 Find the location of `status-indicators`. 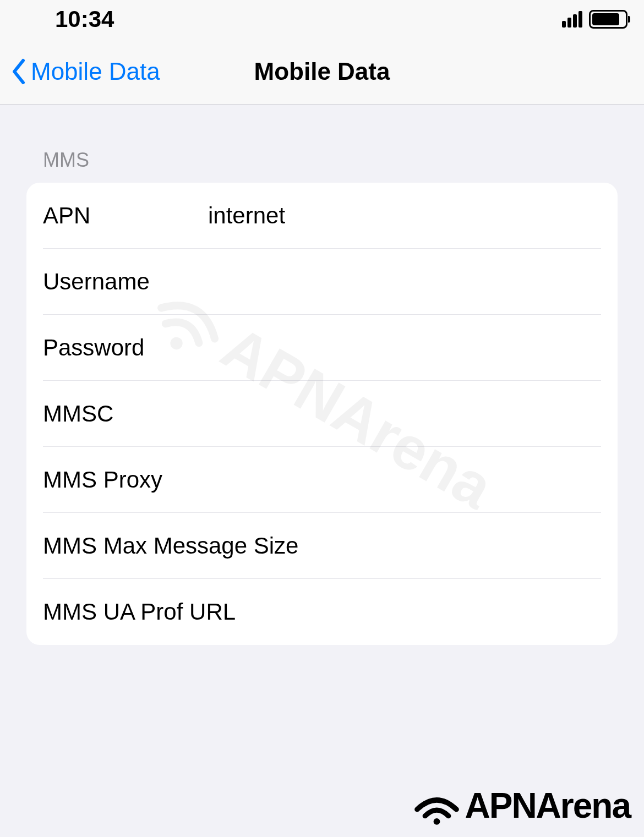

status-indicators is located at coordinates (594, 19).